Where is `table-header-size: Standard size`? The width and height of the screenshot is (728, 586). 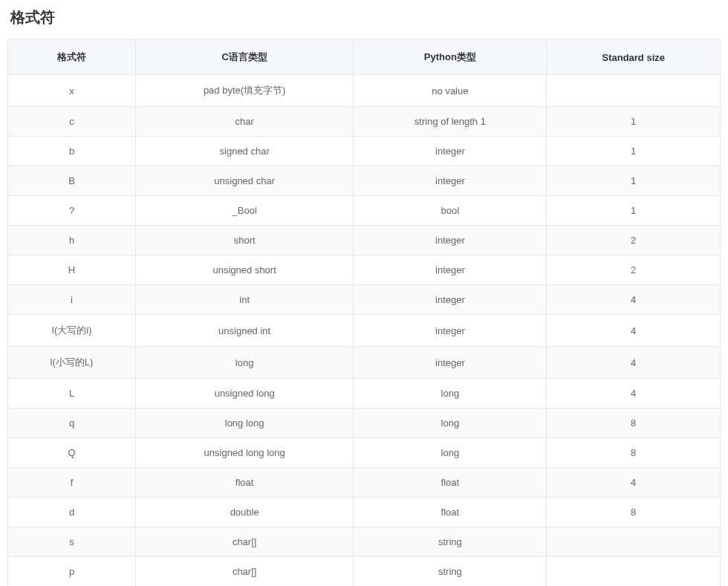
table-header-size: Standard size is located at coordinates (634, 58).